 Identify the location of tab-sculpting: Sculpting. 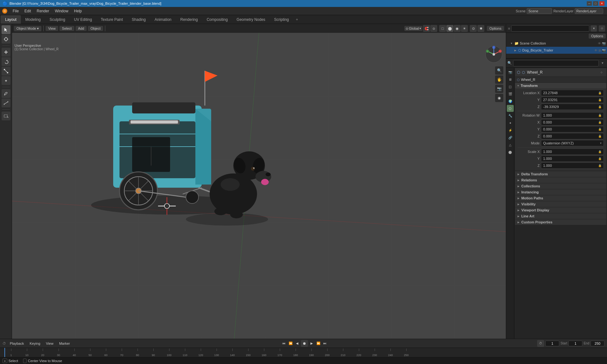
(58, 20).